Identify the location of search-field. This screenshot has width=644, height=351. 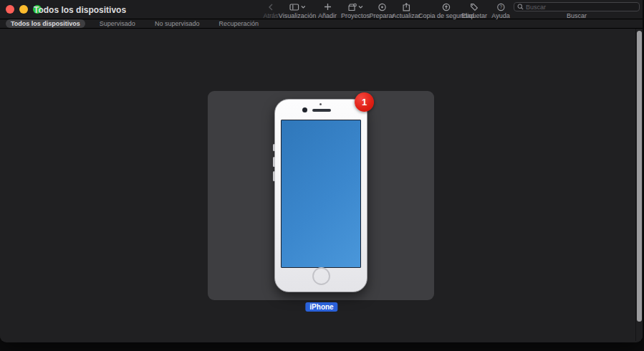
(577, 7).